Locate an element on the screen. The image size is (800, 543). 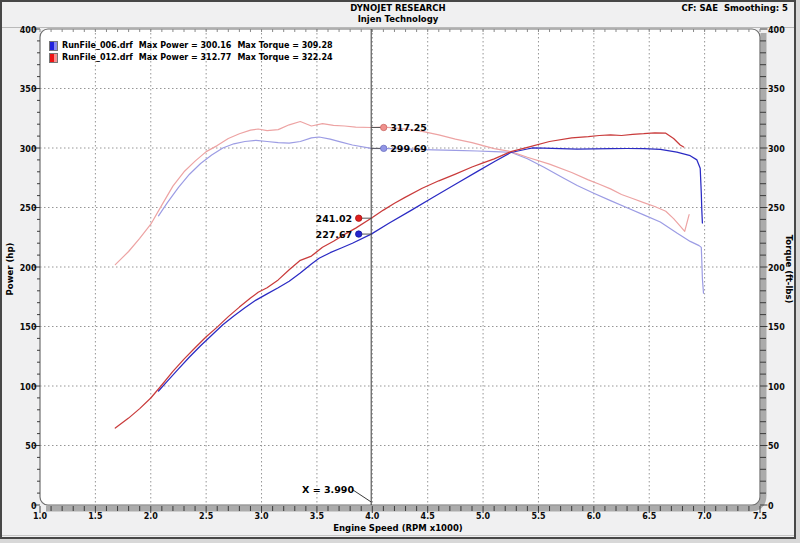
x-tick-label: 3.5 is located at coordinates (318, 516).